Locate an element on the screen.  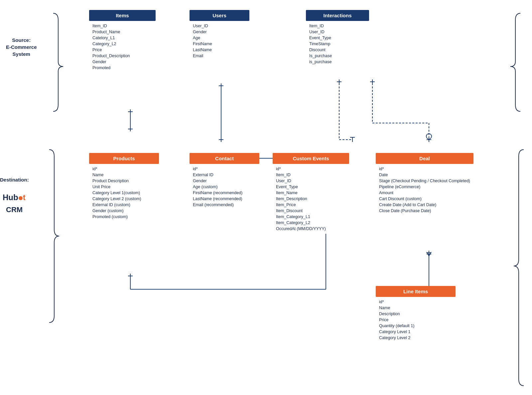
contact-field-6: Email (recommended) is located at coordinates (224, 205).